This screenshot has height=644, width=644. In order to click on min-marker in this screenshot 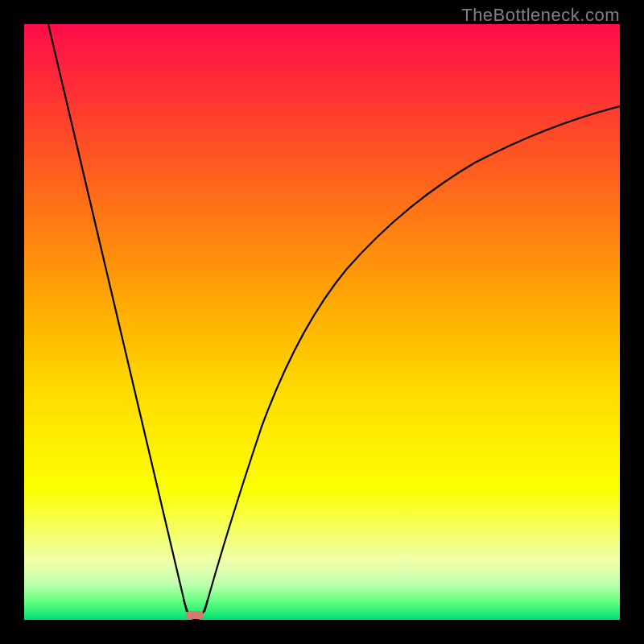, I will do `click(195, 615)`.